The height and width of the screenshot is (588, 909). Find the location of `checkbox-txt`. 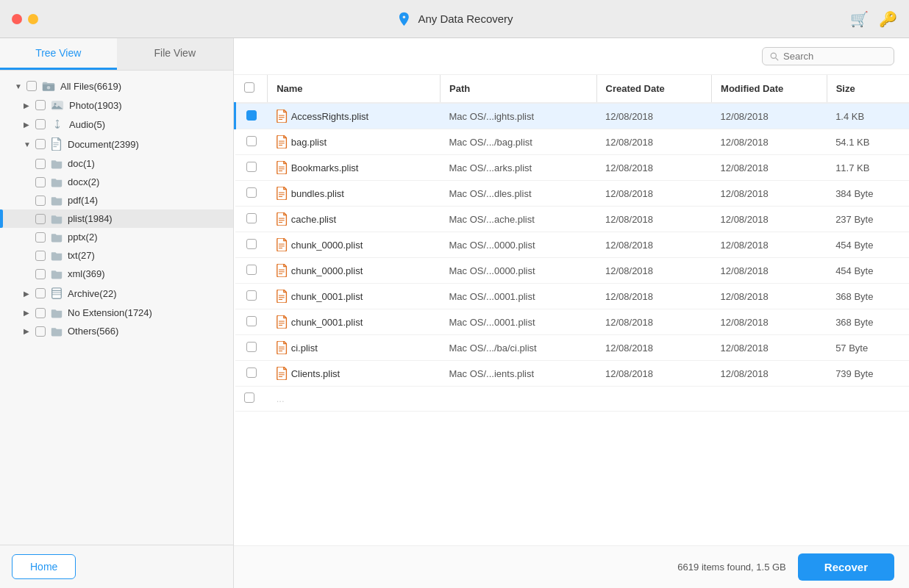

checkbox-txt is located at coordinates (40, 256).